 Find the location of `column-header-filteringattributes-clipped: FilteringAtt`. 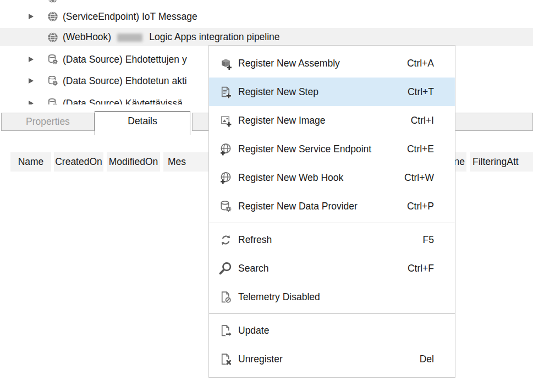

column-header-filteringattributes-clipped: FilteringAtt is located at coordinates (502, 162).